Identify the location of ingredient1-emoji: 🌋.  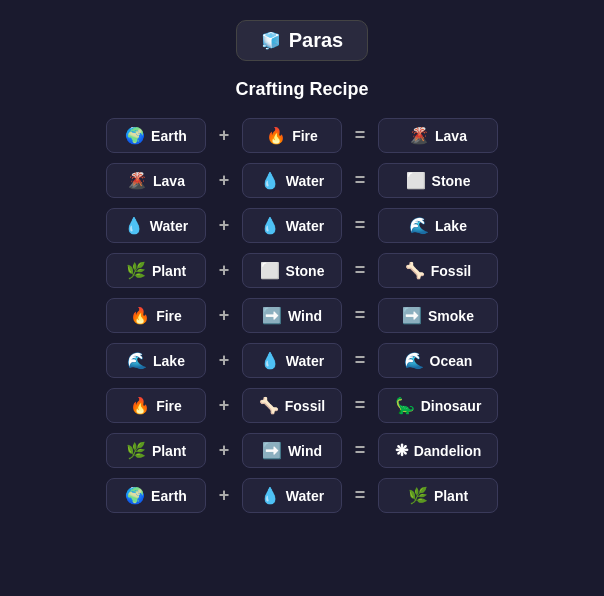
(137, 180).